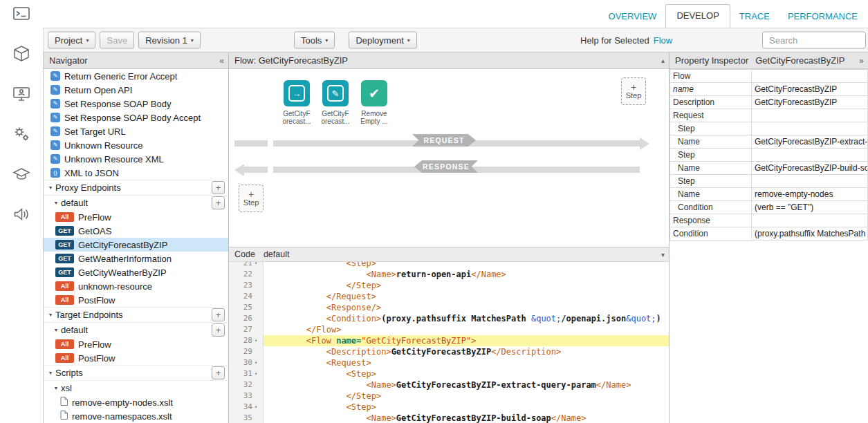 The image size is (868, 423). Describe the element at coordinates (136, 231) in the screenshot. I see `navigator-flow-getoas: GETGetOAS` at that location.